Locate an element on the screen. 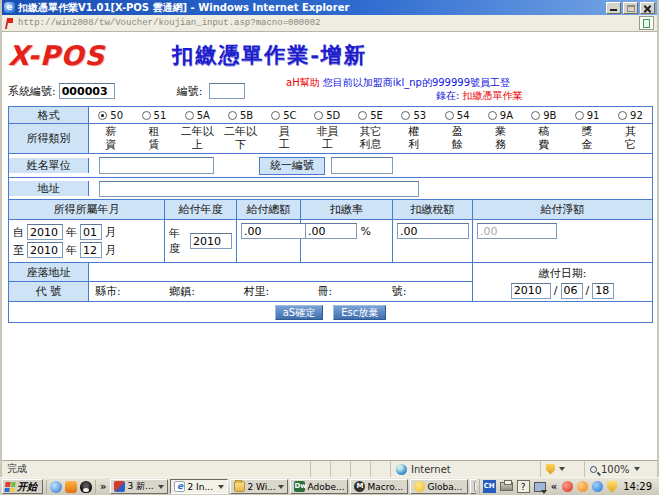  start-label: 开始 is located at coordinates (27, 487).